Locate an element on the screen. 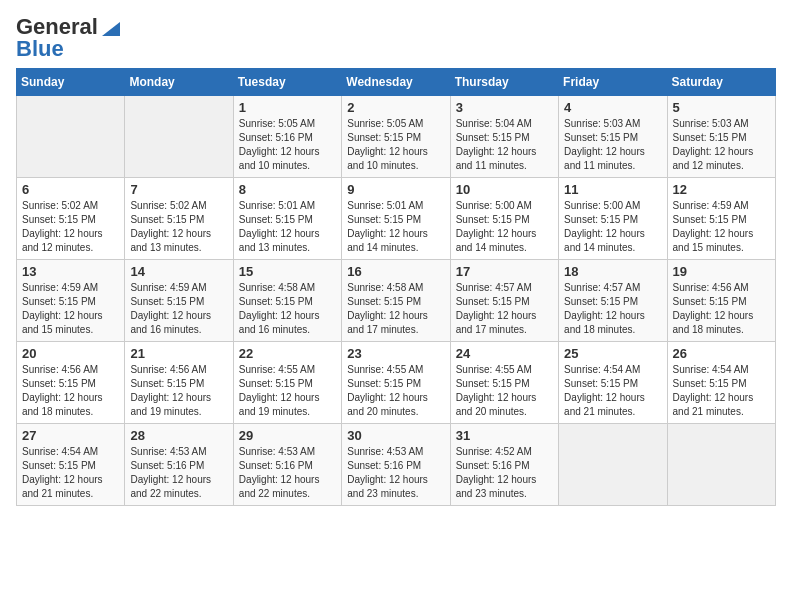 This screenshot has width=792, height=612. calendar-cell: 18Sunrise: 4:57 AMSunset: 5:15 PMDayligh… is located at coordinates (613, 301).